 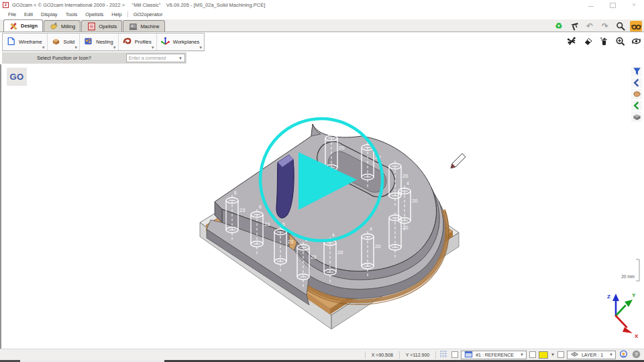 What do you see at coordinates (382, 355) in the screenshot?
I see `coord-x: X =90.508` at bounding box center [382, 355].